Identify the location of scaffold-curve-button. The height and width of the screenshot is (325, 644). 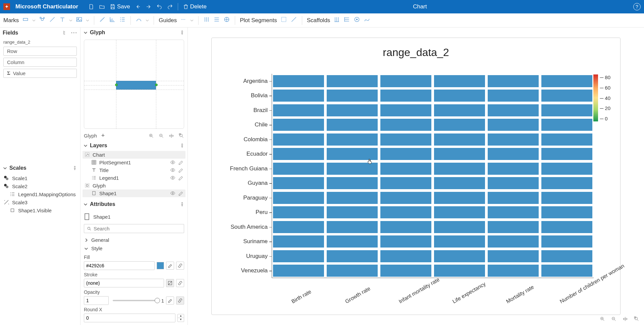
(367, 20).